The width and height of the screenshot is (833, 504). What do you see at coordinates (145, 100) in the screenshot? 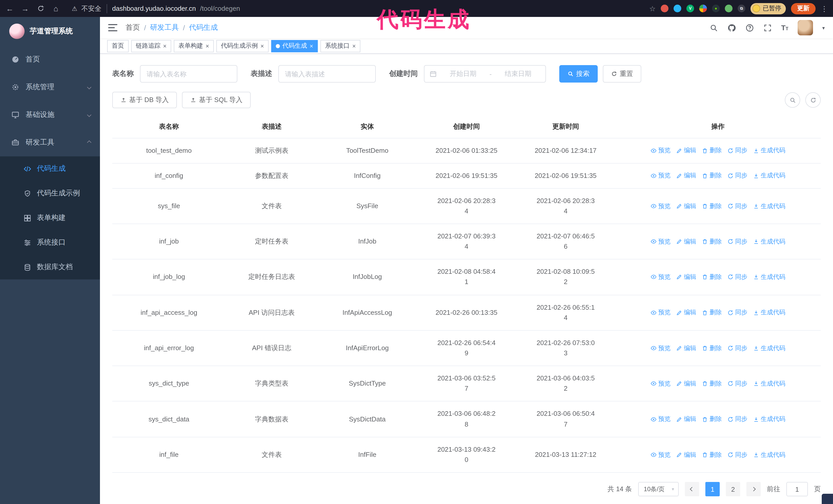
I see `import-db-button: 基于 DB 导入` at bounding box center [145, 100].